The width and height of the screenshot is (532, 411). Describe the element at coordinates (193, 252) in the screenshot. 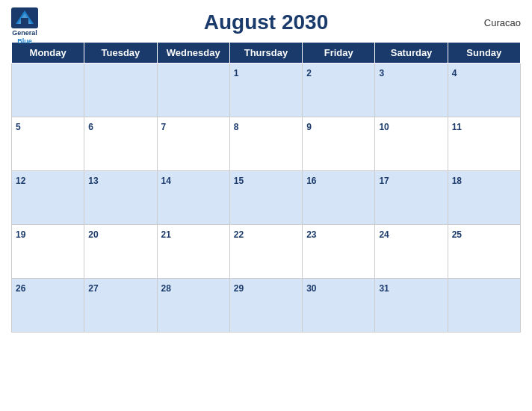

I see `calendar-day-cell: 21` at that location.